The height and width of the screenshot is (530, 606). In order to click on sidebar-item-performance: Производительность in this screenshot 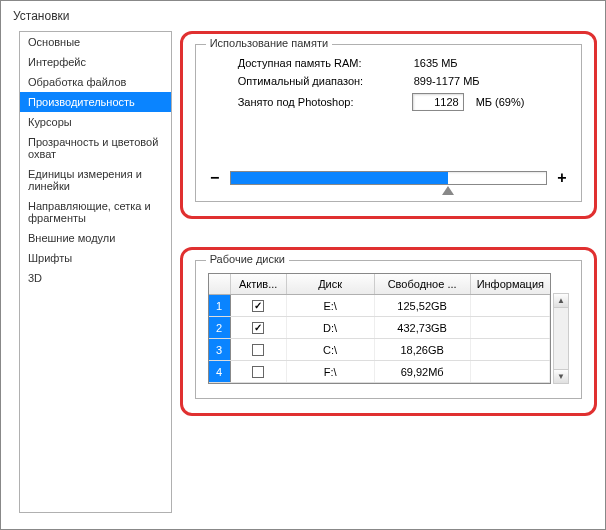, I will do `click(96, 102)`.